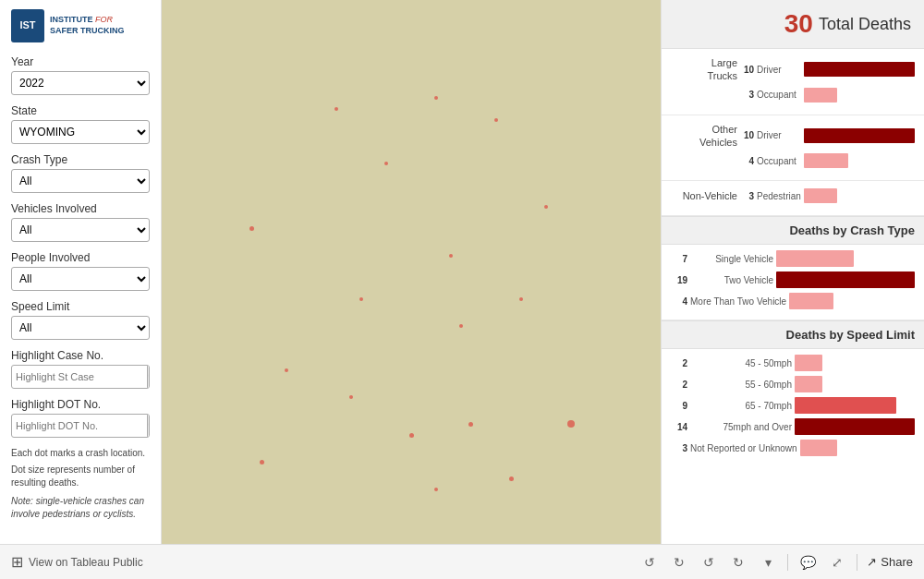  What do you see at coordinates (80, 111) in the screenshot?
I see `state-label: State` at bounding box center [80, 111].